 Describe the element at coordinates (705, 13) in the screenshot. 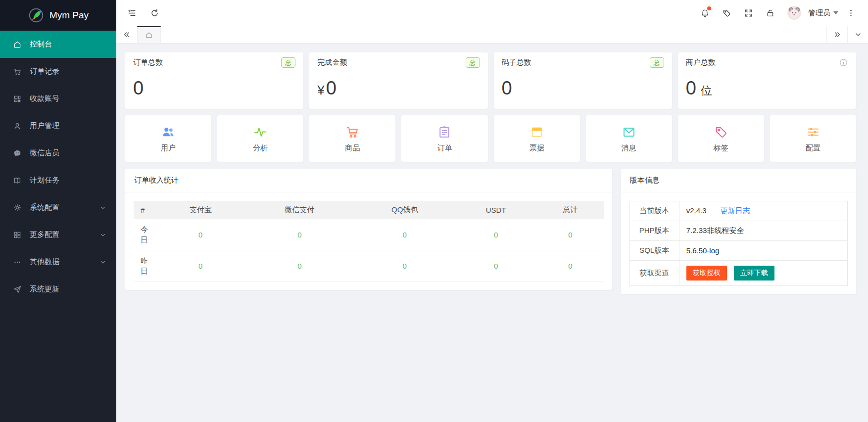

I see `notifications-button` at that location.